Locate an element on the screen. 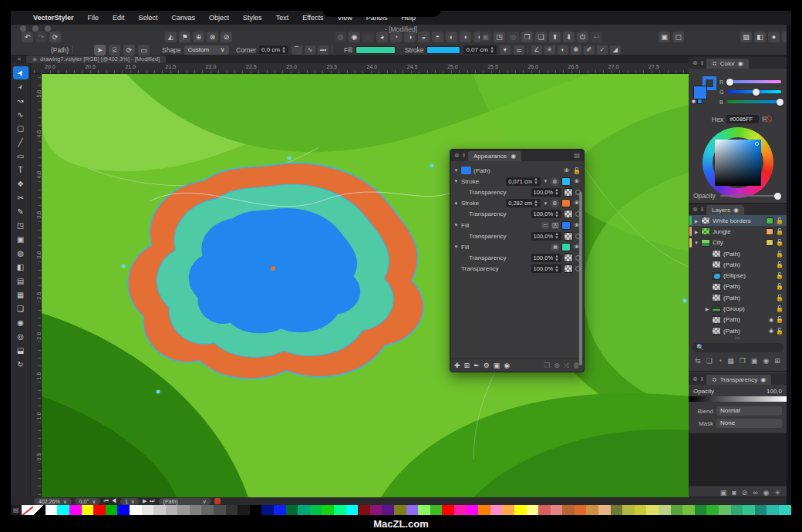  bend-tool: ↝ is located at coordinates (21, 100).